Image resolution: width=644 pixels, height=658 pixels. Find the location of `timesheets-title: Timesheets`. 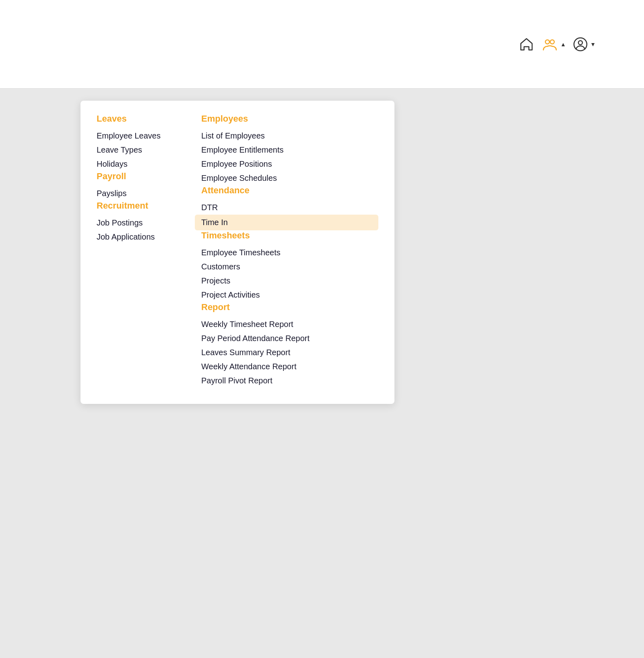

timesheets-title: Timesheets is located at coordinates (290, 236).